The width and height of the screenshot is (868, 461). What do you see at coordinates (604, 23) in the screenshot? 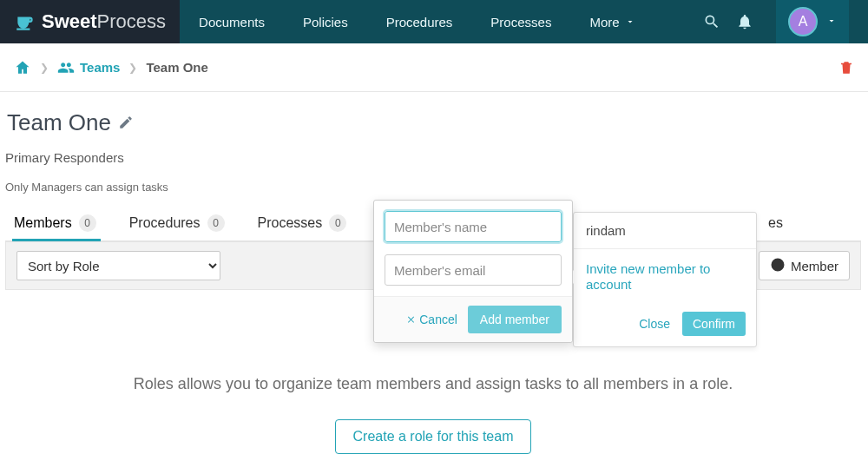
I see `nav-more-label: More` at bounding box center [604, 23].